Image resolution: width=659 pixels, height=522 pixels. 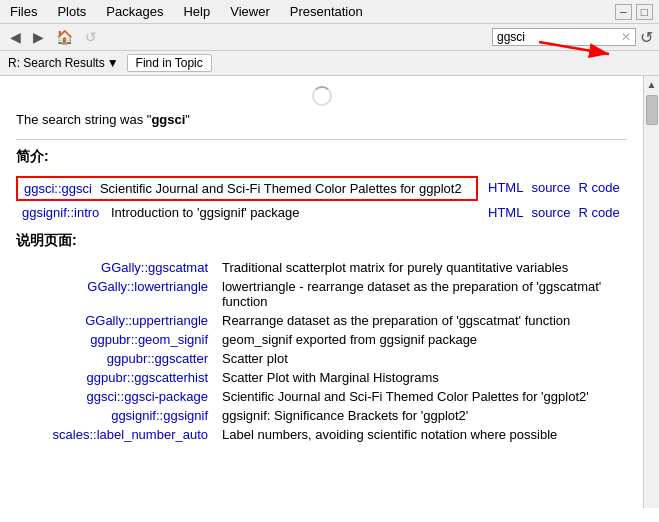 I want to click on search-box: ✕, so click(x=564, y=37).